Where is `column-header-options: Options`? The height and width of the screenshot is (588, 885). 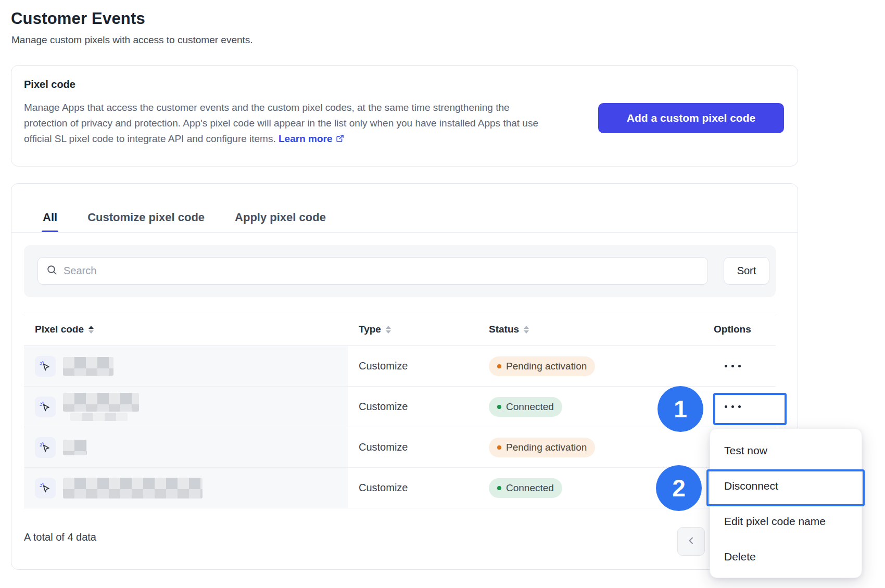 column-header-options: Options is located at coordinates (744, 329).